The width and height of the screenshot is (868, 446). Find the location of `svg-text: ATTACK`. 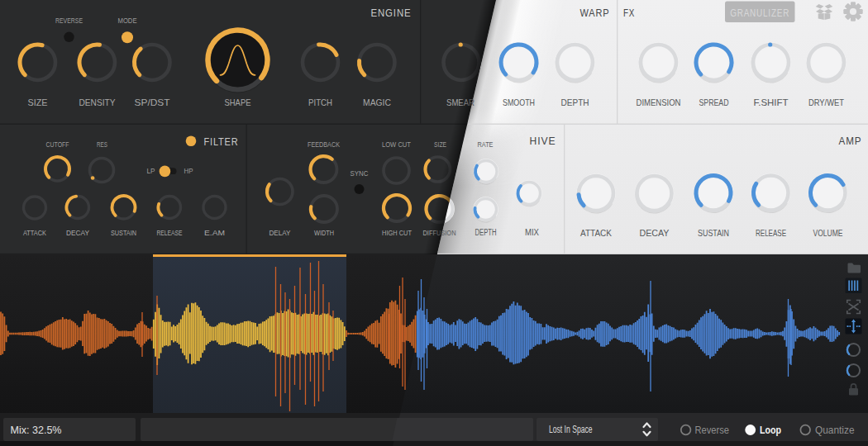

svg-text: ATTACK is located at coordinates (597, 233).